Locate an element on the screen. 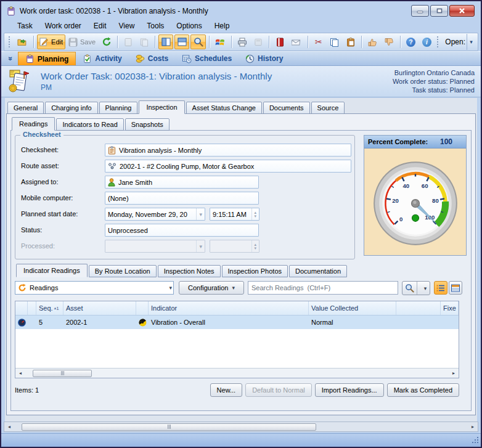  list-view-button is located at coordinates (441, 288).